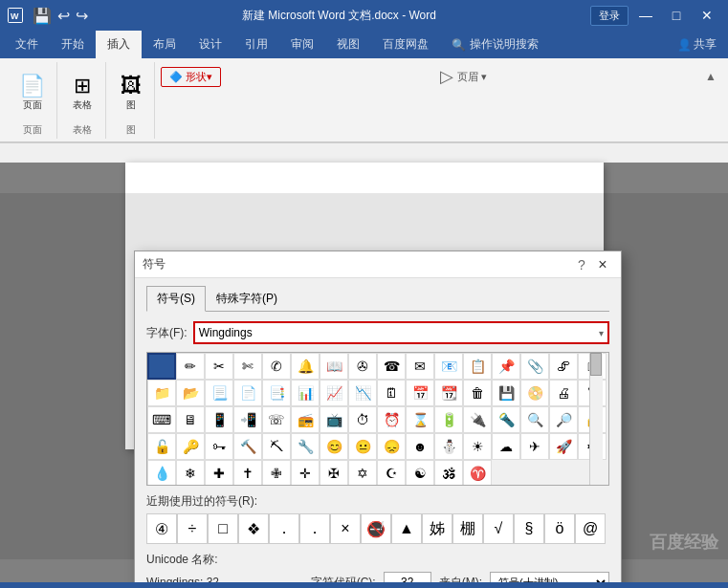  Describe the element at coordinates (27, 44) in the screenshot. I see `tab-file: 文件` at that location.